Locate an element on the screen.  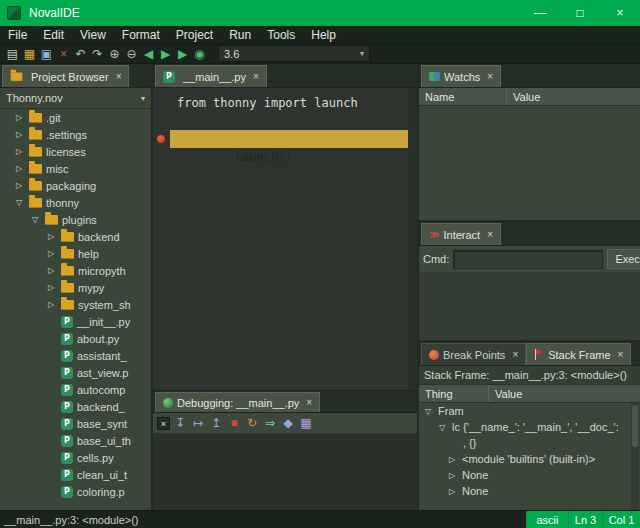
undo-icon: ↶ is located at coordinates (80, 54).